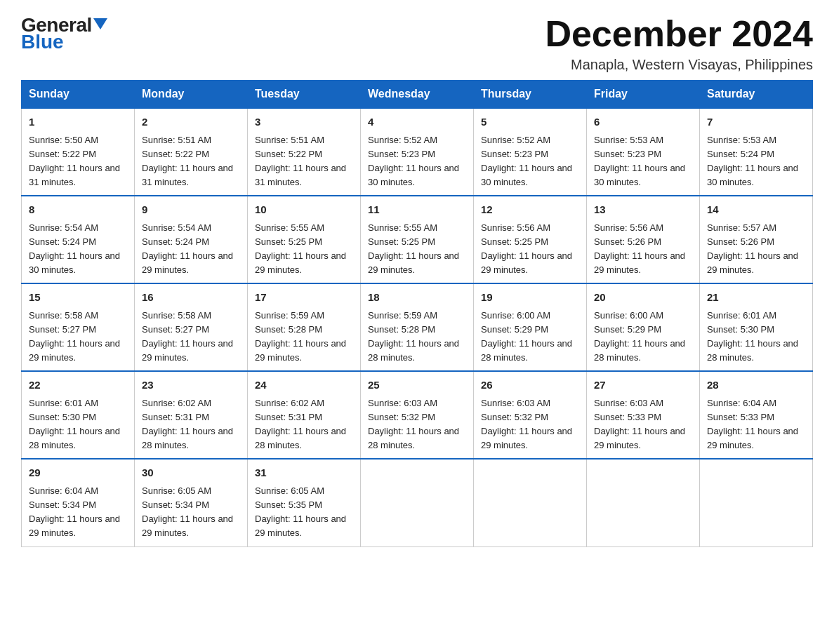 The height and width of the screenshot is (644, 834). I want to click on day-number: 23, so click(191, 386).